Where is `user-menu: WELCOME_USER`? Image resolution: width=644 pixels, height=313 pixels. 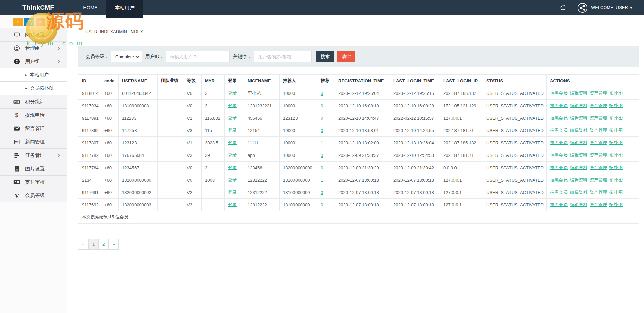
user-menu: WELCOME_USER is located at coordinates (612, 8).